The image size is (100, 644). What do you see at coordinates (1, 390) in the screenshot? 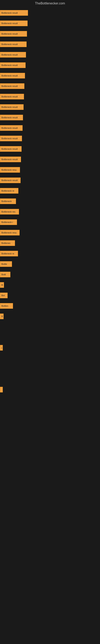
I see `bottleneck-bar-stub` at bounding box center [1, 390].